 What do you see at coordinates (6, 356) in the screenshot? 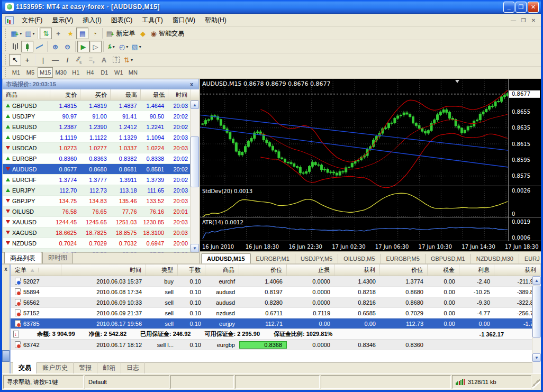
I see `terminal-side-icon` at bounding box center [6, 356].